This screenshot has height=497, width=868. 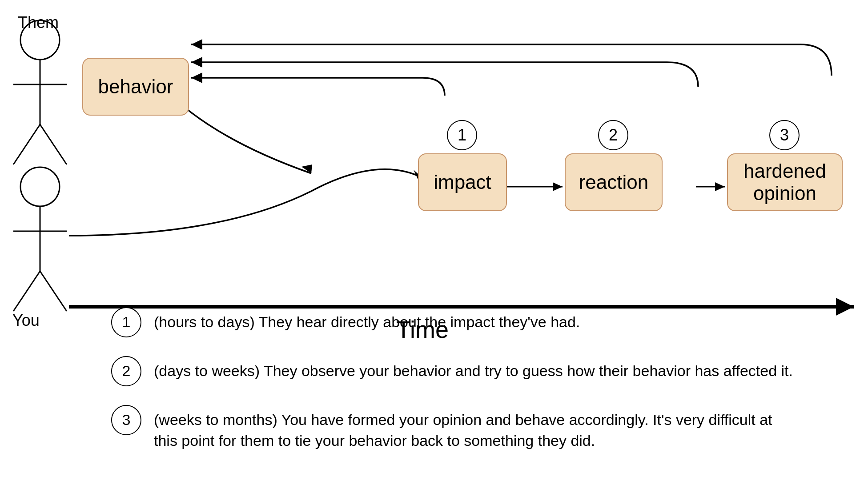 What do you see at coordinates (126, 322) in the screenshot?
I see `legend-circle-1: 1` at bounding box center [126, 322].